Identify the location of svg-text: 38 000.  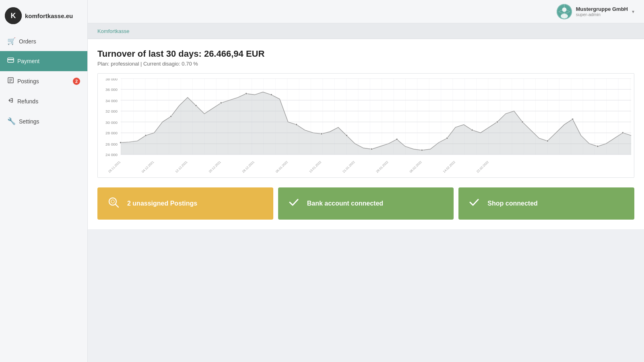
(111, 80).